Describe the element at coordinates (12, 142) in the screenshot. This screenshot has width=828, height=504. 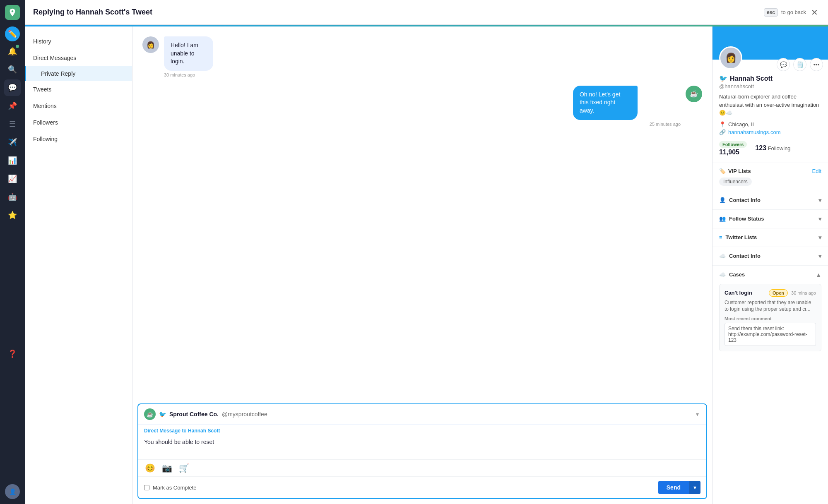
I see `nav-send-btn: ✈️` at that location.